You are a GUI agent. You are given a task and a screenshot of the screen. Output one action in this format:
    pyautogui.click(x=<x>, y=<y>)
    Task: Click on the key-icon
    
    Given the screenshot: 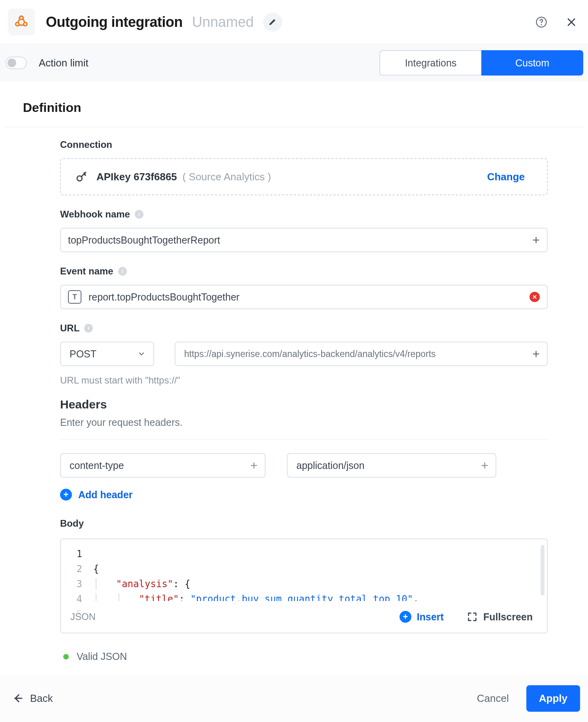 What is the action you would take?
    pyautogui.click(x=82, y=177)
    